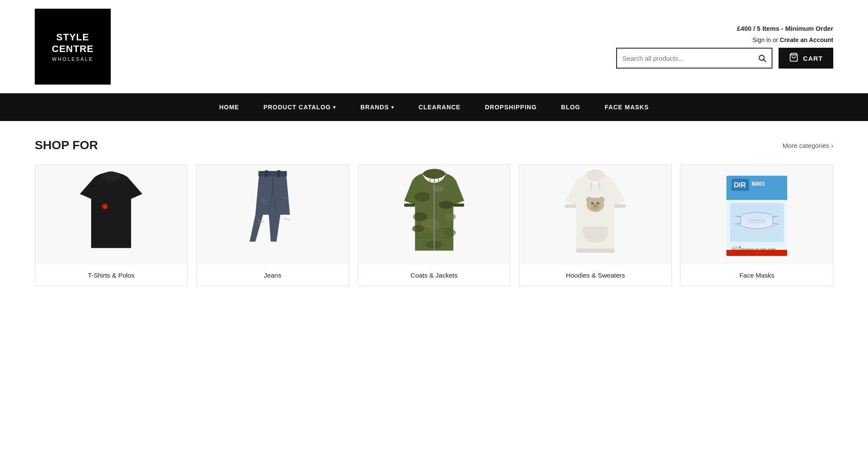  What do you see at coordinates (273, 226) in the screenshot?
I see `category-card-jeans: Jeans` at bounding box center [273, 226].